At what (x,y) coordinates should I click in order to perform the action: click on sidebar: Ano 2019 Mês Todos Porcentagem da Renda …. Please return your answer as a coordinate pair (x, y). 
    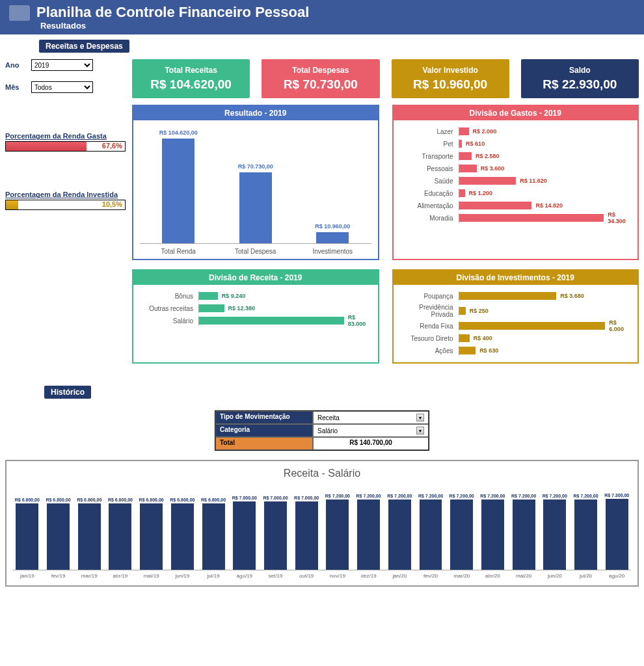
    Looking at the image, I should click on (65, 216).